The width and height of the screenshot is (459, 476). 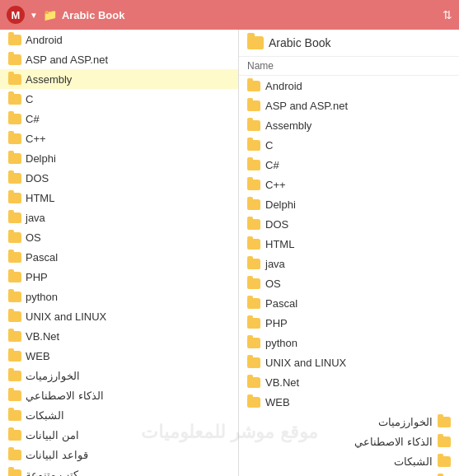 I want to click on item-label: PHP, so click(x=36, y=277).